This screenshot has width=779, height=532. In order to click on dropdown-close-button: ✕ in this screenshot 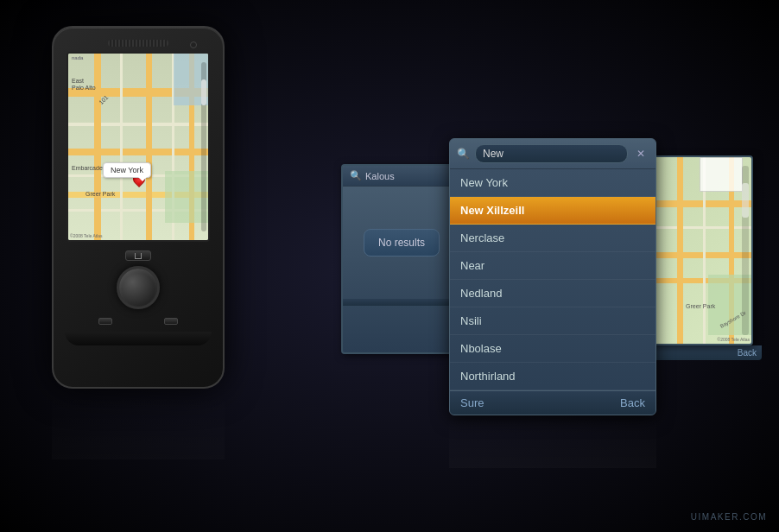, I will do `click(641, 154)`.